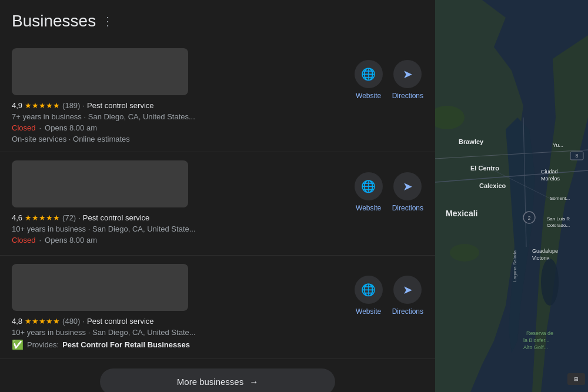 The height and width of the screenshot is (392, 588). What do you see at coordinates (369, 80) in the screenshot?
I see `website-button-1: 🌐 Website` at bounding box center [369, 80].